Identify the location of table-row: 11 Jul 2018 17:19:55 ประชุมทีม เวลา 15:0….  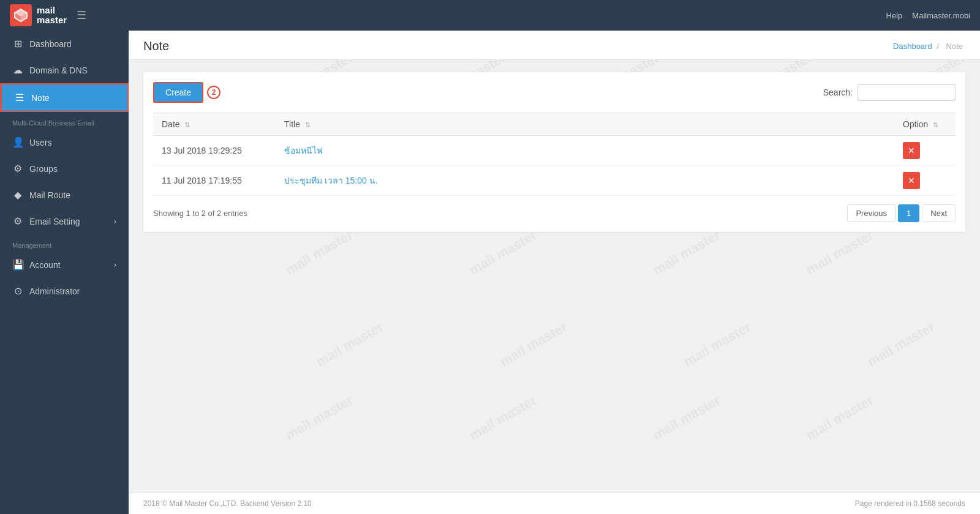
(554, 181).